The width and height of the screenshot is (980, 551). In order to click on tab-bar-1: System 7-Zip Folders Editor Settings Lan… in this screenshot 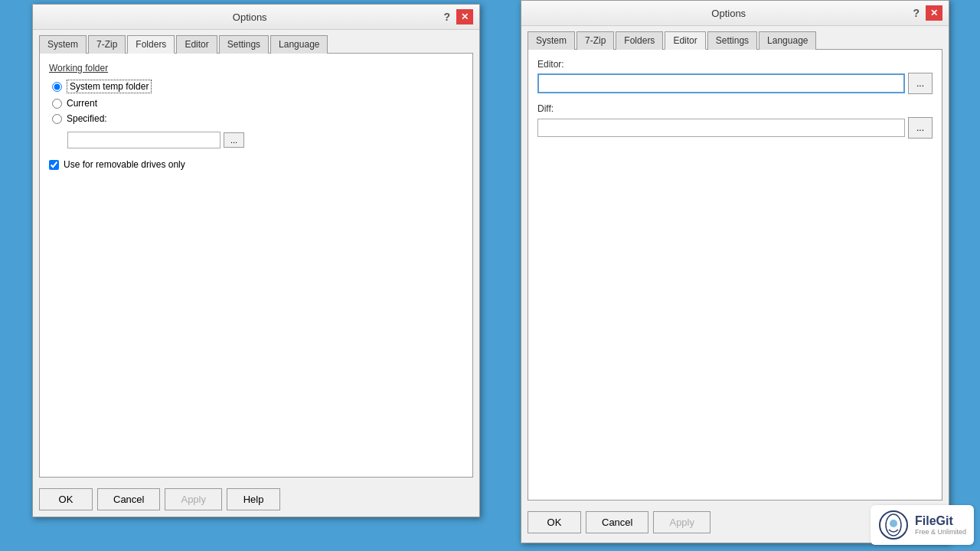, I will do `click(256, 41)`.